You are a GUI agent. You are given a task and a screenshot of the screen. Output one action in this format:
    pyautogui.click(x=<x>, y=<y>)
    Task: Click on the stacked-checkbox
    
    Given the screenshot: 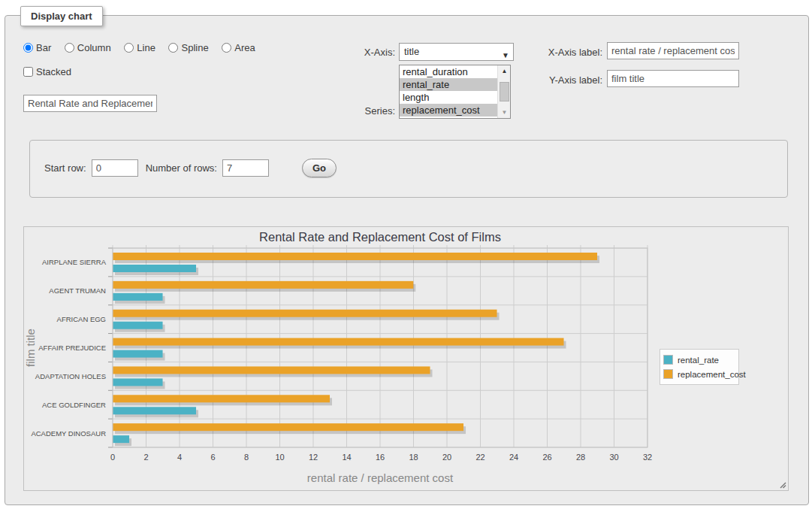 What is the action you would take?
    pyautogui.click(x=29, y=72)
    